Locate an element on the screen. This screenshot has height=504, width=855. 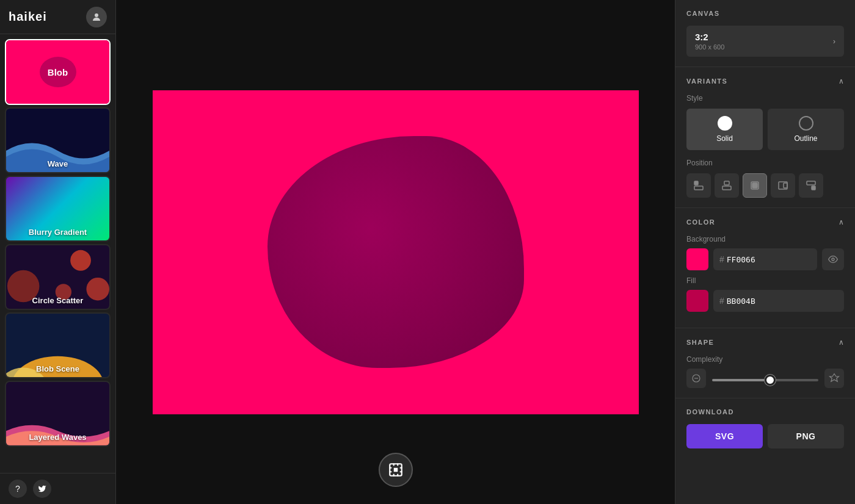
variants-section: VARIANTS ∧ Style Solid Outline Position is located at coordinates (765, 138).